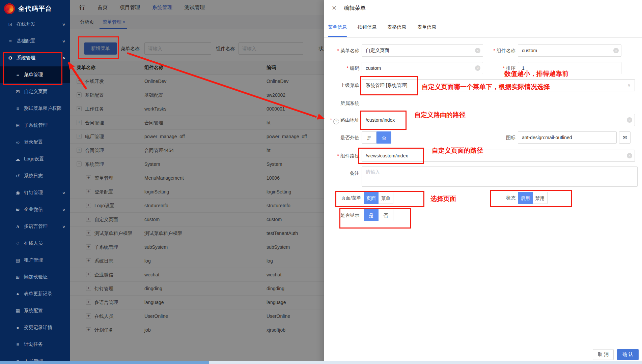  What do you see at coordinates (35, 142) in the screenshot?
I see `sidebar-item-登录配置: ∞登录配置` at bounding box center [35, 142].